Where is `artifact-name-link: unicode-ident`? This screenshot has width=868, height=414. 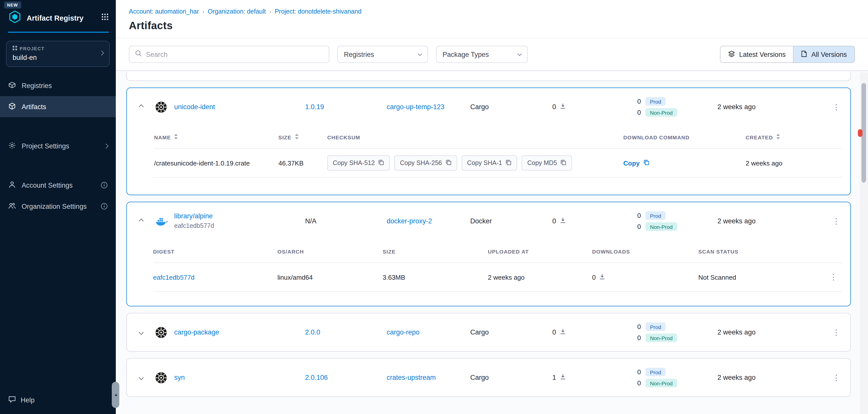 artifact-name-link: unicode-ident is located at coordinates (195, 107).